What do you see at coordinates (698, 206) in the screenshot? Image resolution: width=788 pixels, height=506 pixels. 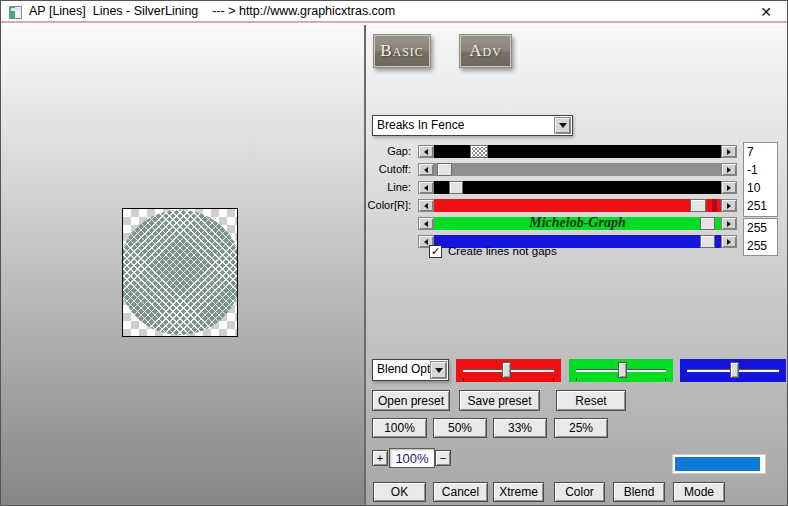 I see `color-r-slider-thumb` at bounding box center [698, 206].